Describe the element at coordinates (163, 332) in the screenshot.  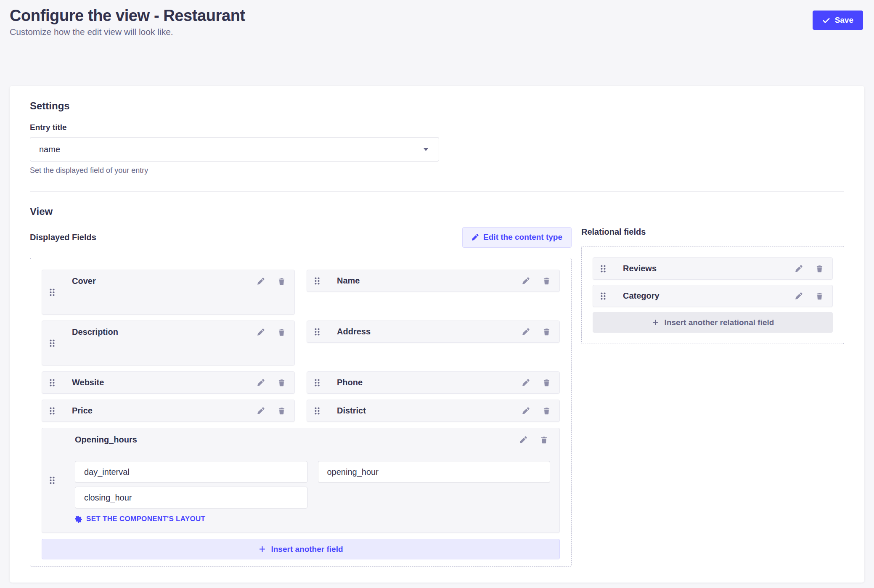
I see `field-label: Description` at that location.